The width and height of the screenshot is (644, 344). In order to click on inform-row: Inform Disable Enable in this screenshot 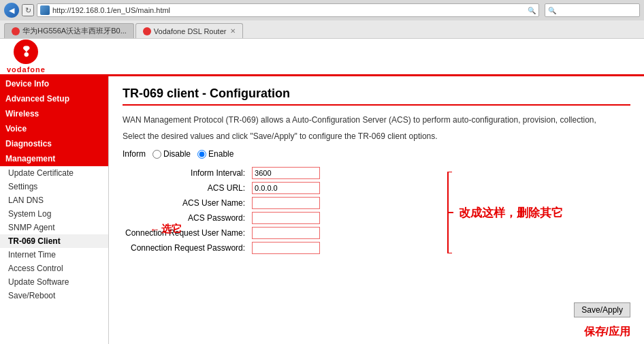, I will do `click(376, 154)`.